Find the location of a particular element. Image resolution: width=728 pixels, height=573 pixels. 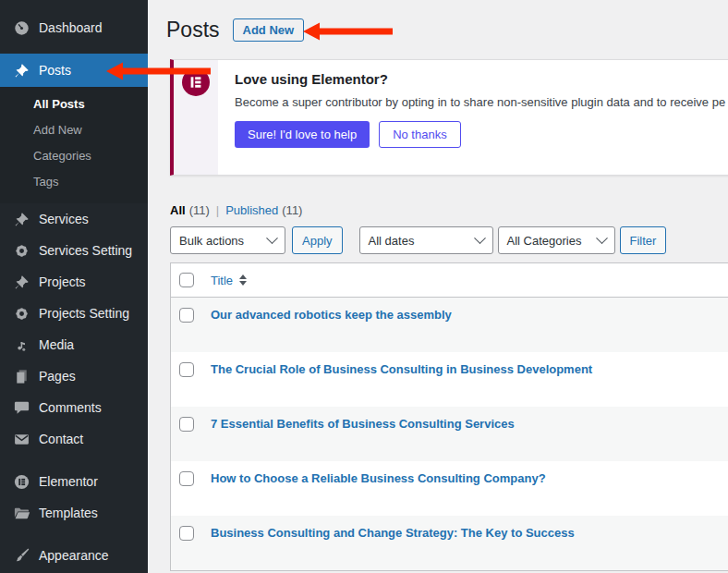

view-published-count: (11) is located at coordinates (292, 211).